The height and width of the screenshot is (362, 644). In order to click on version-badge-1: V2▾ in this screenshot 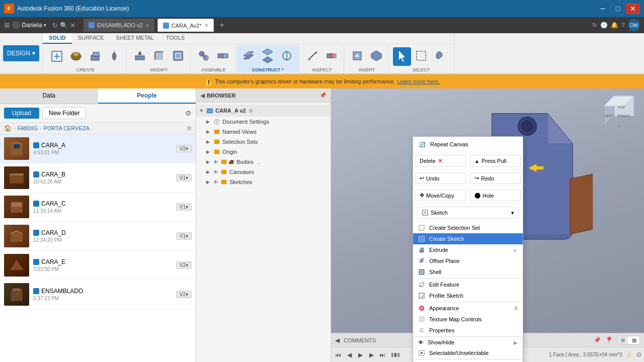, I will do `click(184, 149)`.